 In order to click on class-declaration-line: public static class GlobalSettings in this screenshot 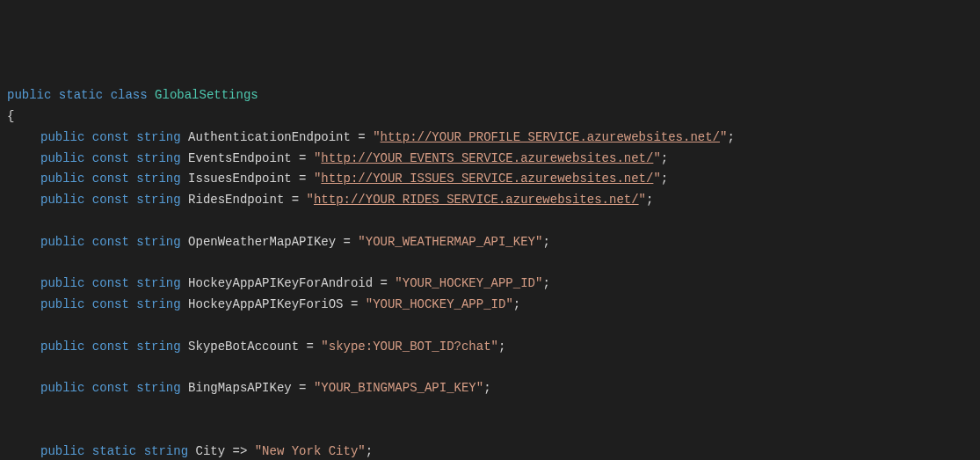, I will do `click(490, 96)`.